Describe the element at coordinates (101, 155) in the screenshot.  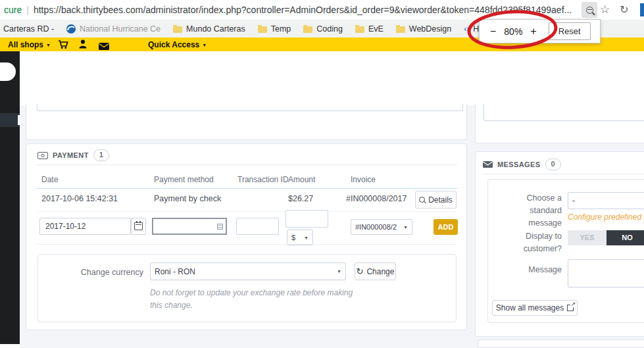
I see `payment-count-badge: 1` at that location.